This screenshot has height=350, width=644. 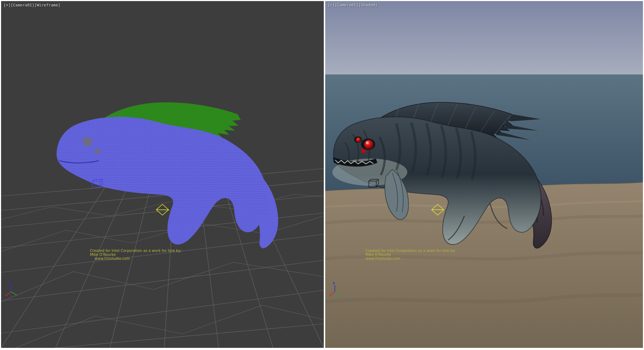 I want to click on eye-highlight, so click(x=367, y=143).